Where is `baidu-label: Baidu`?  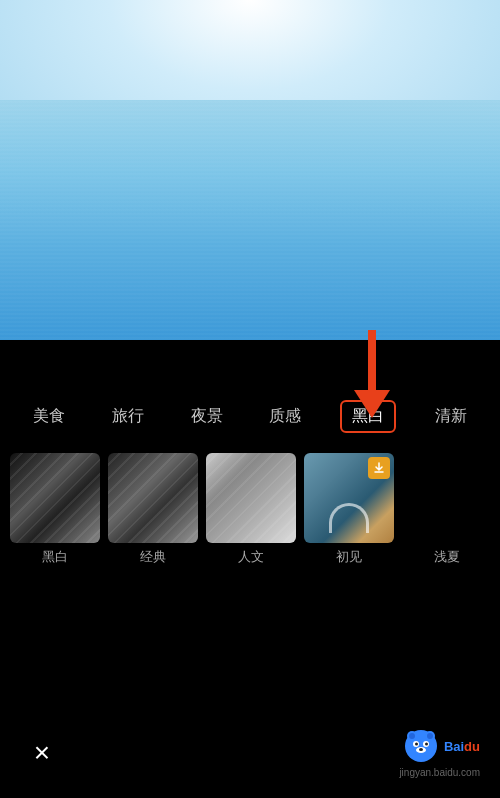 baidu-label: Baidu is located at coordinates (462, 746).